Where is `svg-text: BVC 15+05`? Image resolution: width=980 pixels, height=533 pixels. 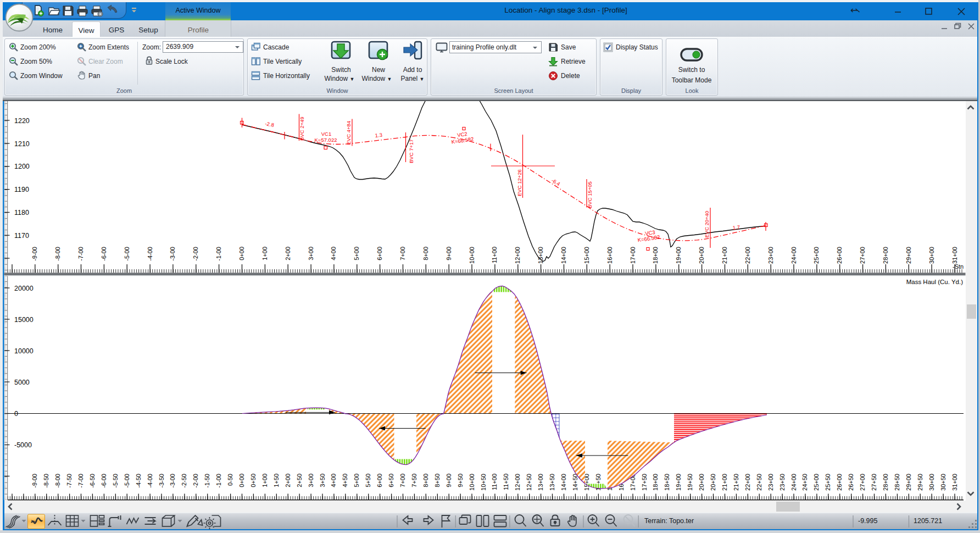 svg-text: BVC 15+05 is located at coordinates (590, 195).